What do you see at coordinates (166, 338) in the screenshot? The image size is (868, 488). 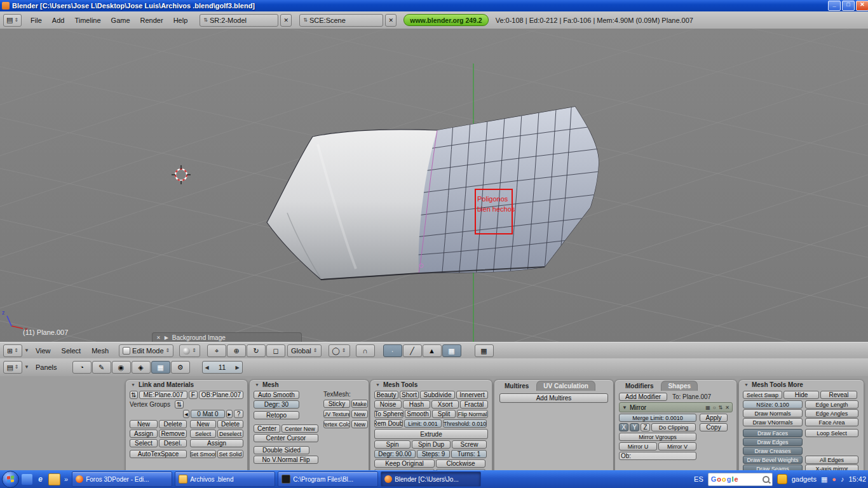 I see `expand-icon: ▶` at bounding box center [166, 338].